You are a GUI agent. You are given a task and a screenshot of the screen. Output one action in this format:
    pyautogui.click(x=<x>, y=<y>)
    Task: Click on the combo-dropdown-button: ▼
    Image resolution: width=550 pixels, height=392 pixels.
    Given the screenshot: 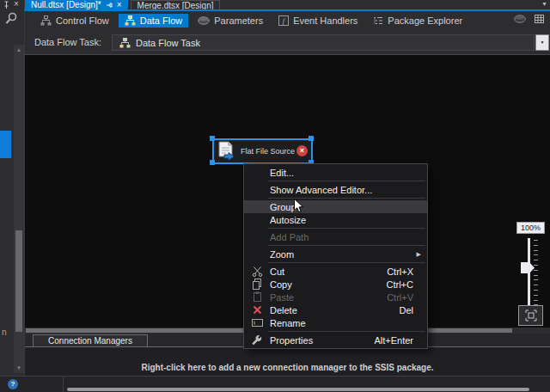 What is the action you would take?
    pyautogui.click(x=542, y=43)
    